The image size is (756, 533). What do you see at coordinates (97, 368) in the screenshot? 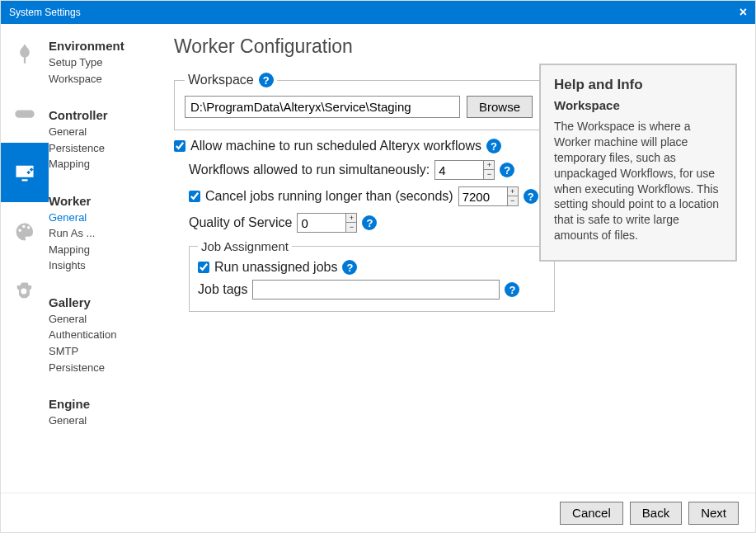
I see `nav-item-gal-persistence: Persistence` at bounding box center [97, 368].